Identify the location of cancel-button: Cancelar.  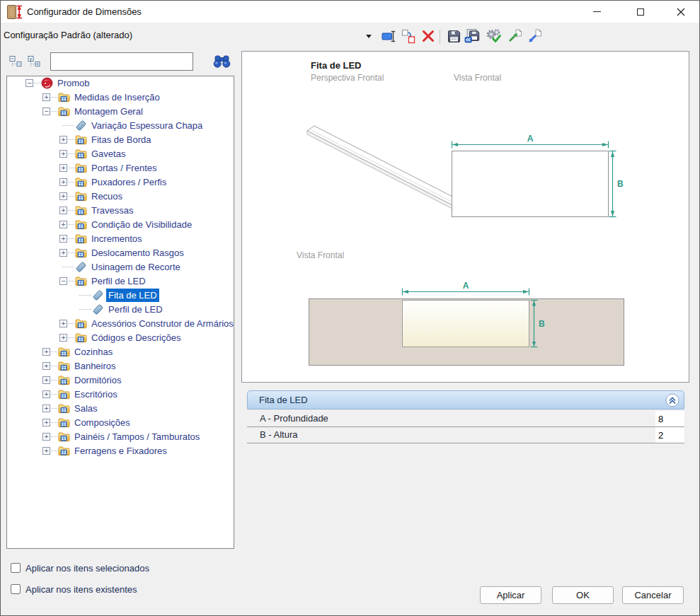
(653, 595).